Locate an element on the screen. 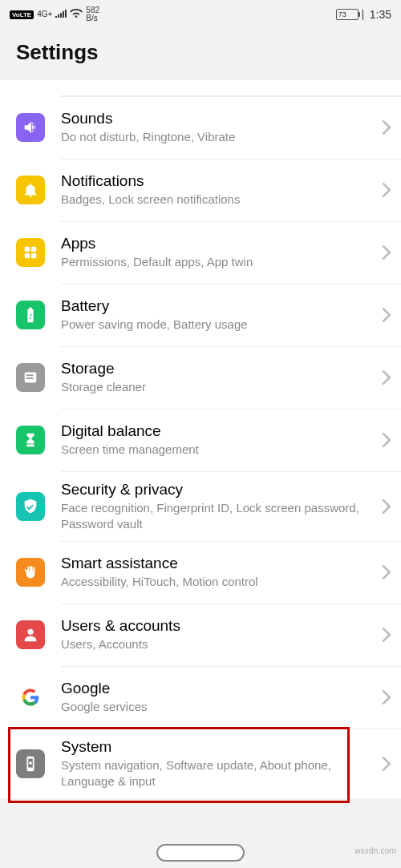 The image size is (401, 868). watermark: wsxdn.com is located at coordinates (375, 851).